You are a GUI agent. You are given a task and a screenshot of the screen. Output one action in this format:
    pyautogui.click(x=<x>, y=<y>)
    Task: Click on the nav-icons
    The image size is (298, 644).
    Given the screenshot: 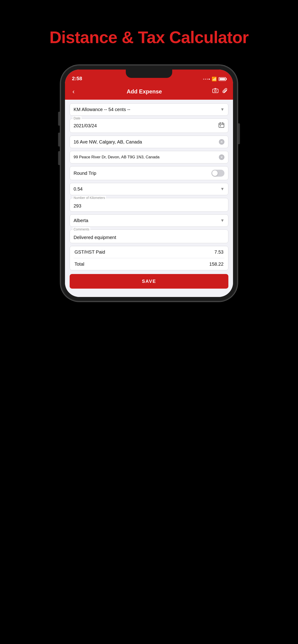 What is the action you would take?
    pyautogui.click(x=220, y=92)
    